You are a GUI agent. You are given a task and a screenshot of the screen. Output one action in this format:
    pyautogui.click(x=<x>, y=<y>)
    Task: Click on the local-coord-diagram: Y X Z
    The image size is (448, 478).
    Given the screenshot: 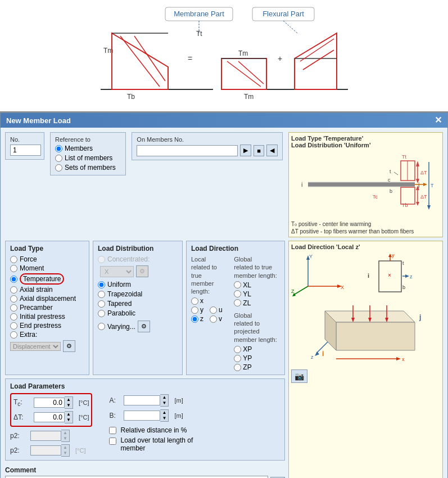 What is the action you would take?
    pyautogui.click(x=325, y=275)
    